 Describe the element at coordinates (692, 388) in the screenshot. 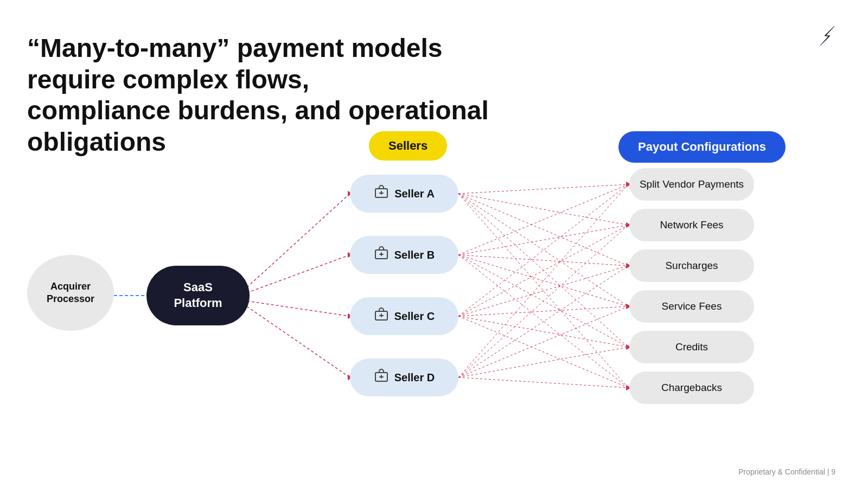

I see `chargebacks-pill: Chargebacks` at that location.